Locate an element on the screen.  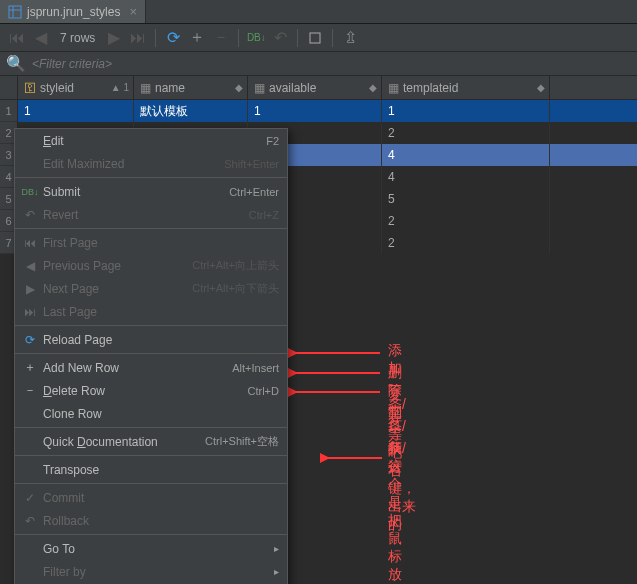
table-row: 11默认模板11 is located at coordinates (318, 111).